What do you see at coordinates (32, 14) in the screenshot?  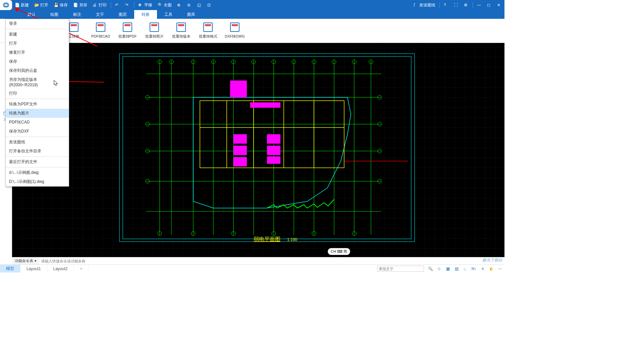 I see `tab-default: 默认` at bounding box center [32, 14].